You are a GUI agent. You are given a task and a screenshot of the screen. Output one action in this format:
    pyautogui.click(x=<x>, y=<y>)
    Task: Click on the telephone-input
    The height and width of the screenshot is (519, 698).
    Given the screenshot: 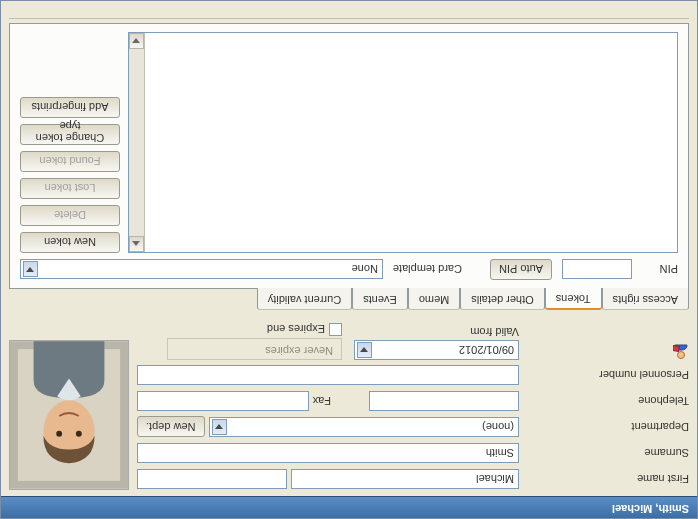 What is the action you would take?
    pyautogui.click(x=444, y=401)
    